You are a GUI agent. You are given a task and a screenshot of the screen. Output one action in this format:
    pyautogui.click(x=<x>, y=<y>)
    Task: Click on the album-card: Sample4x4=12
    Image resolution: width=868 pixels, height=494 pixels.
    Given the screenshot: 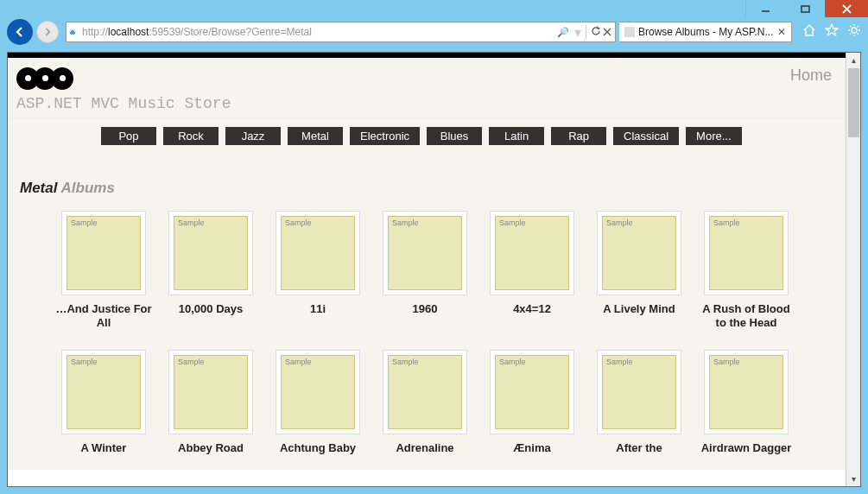 What is the action you would take?
    pyautogui.click(x=532, y=271)
    